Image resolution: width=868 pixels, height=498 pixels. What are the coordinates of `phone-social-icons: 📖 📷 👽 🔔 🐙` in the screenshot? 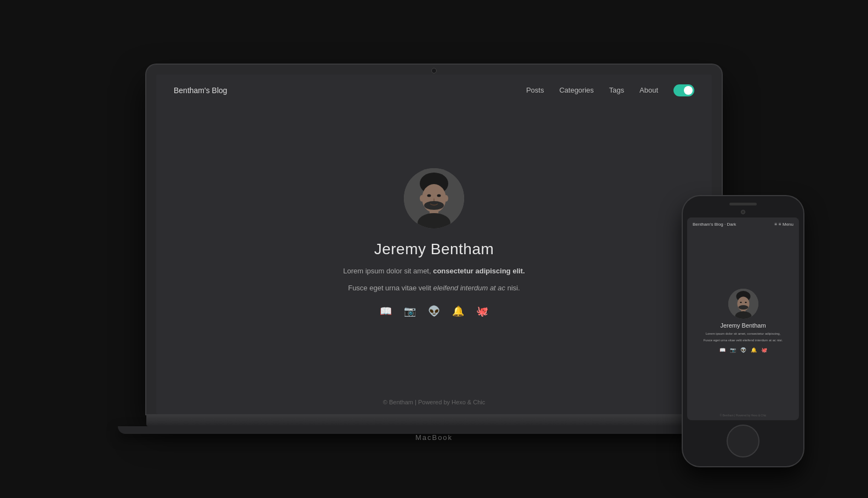 It's located at (743, 350).